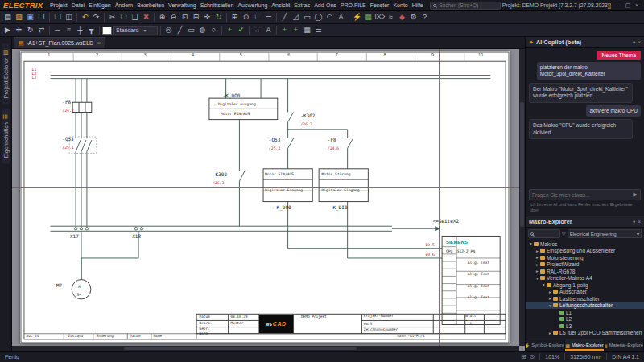 This screenshot has width=644, height=362. Describe the element at coordinates (100, 5) in the screenshot. I see `menu-einf-gen: Einfügen` at that location.